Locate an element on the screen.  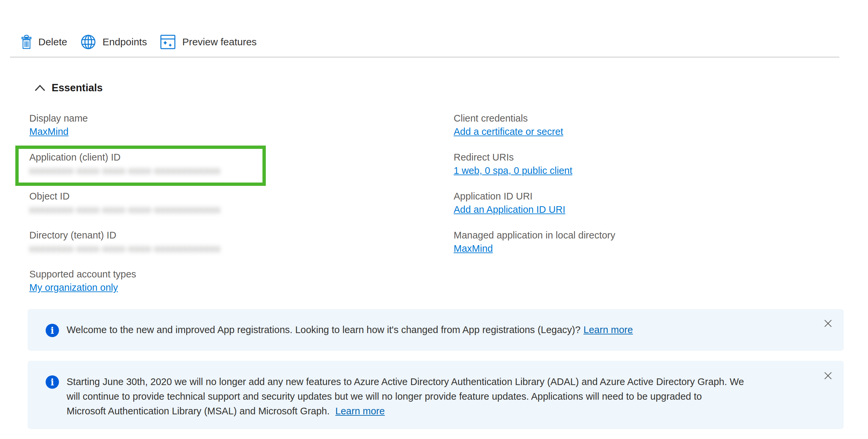
adal-banner-close-button is located at coordinates (828, 376).